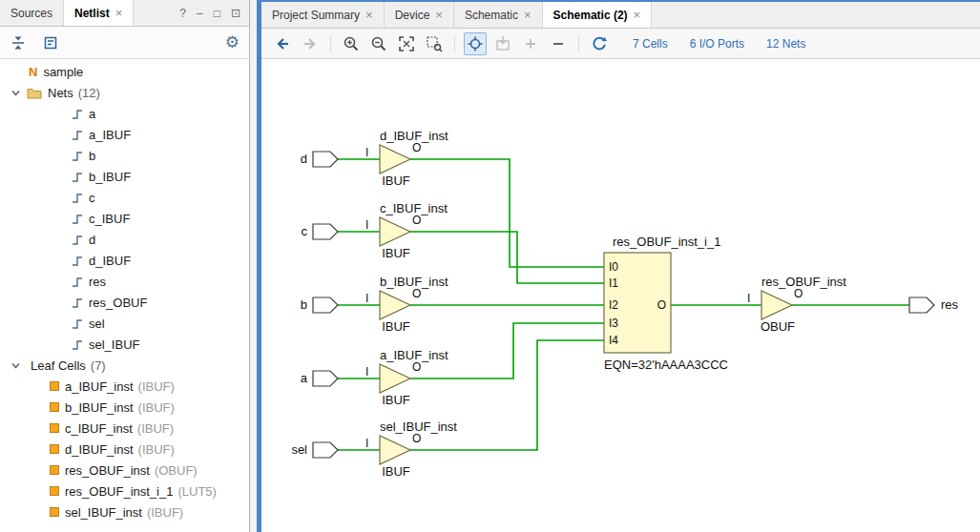 The image size is (980, 532). I want to click on tree-item-sample: N sample, so click(124, 72).